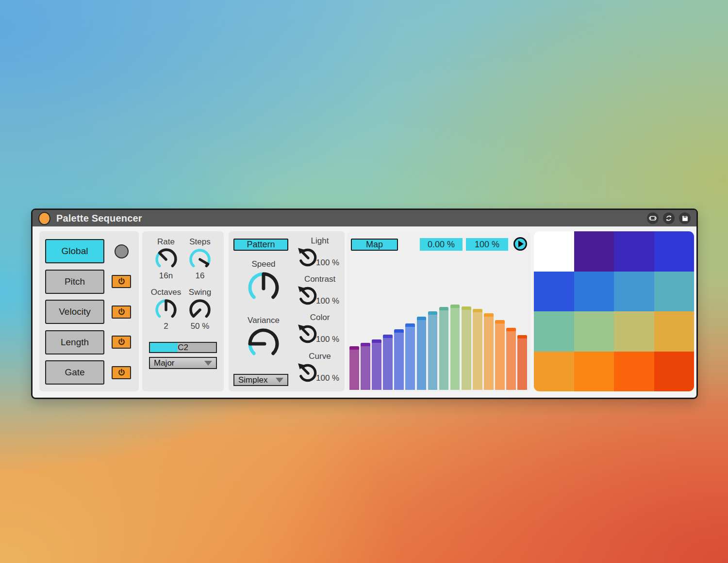  Describe the element at coordinates (75, 282) in the screenshot. I see `tab-pitch: Pitch` at that location.